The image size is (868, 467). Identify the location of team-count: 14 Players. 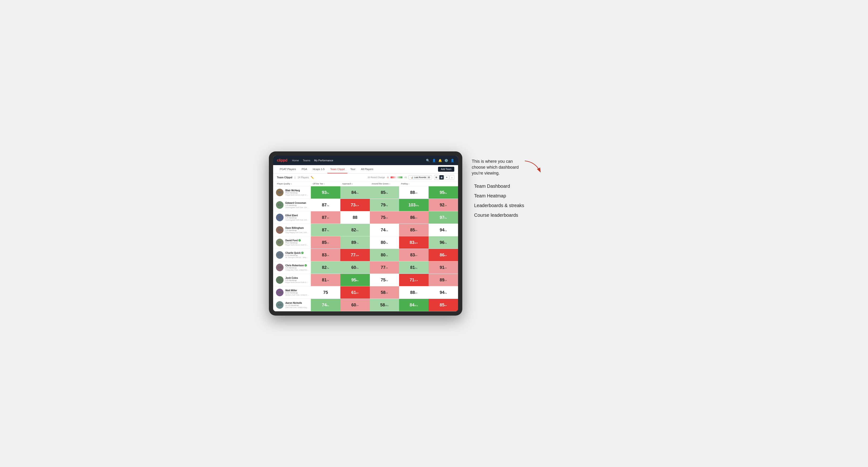
(303, 178).